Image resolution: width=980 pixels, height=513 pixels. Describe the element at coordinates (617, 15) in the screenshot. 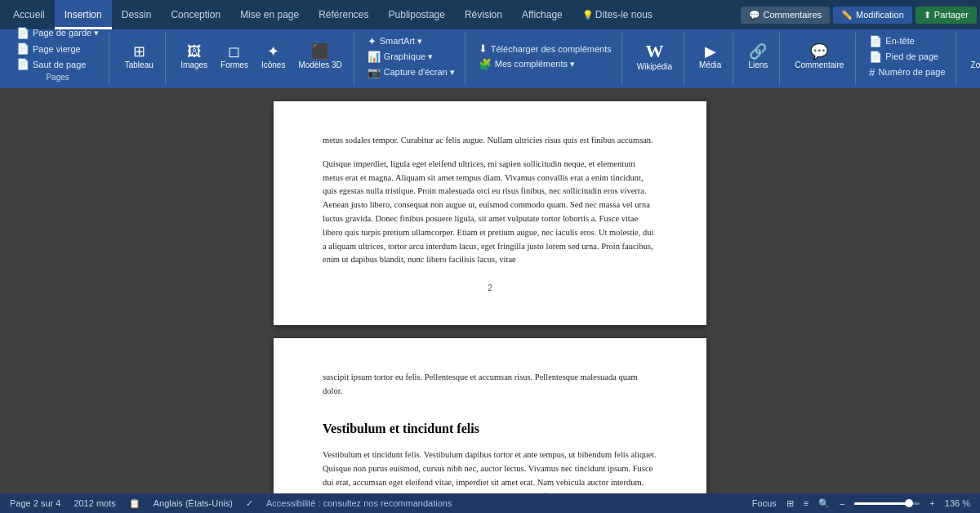

I see `tab-dites-le-nous: 💡 Dites-le nous` at that location.